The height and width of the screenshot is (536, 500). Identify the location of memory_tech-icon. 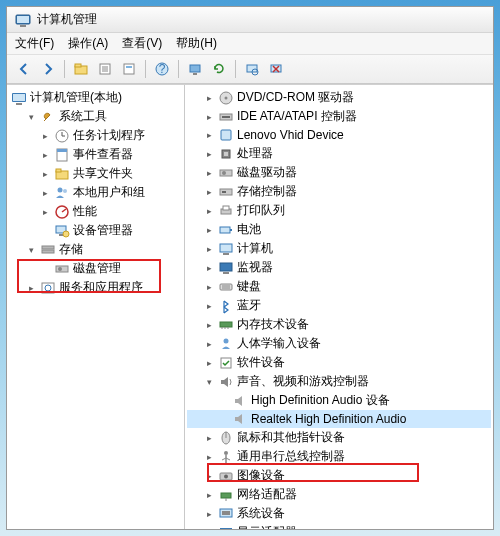
(226, 325).